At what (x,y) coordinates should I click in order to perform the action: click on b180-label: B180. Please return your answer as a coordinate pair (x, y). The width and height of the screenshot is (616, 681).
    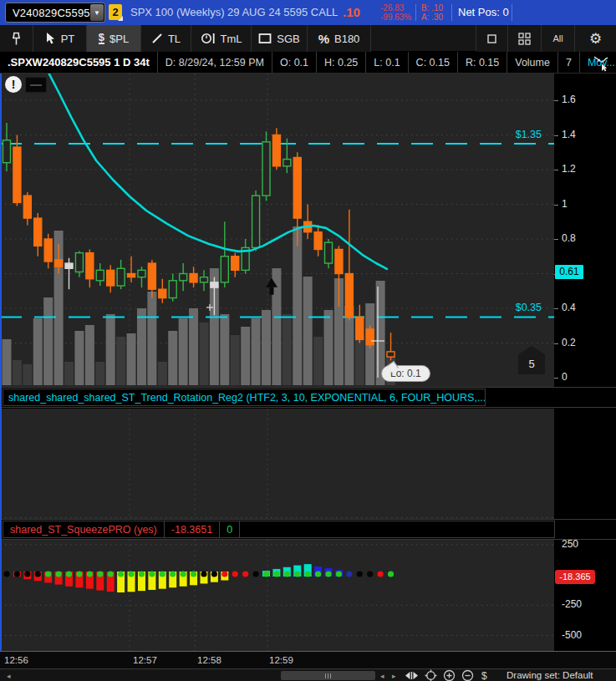
    Looking at the image, I should click on (347, 38).